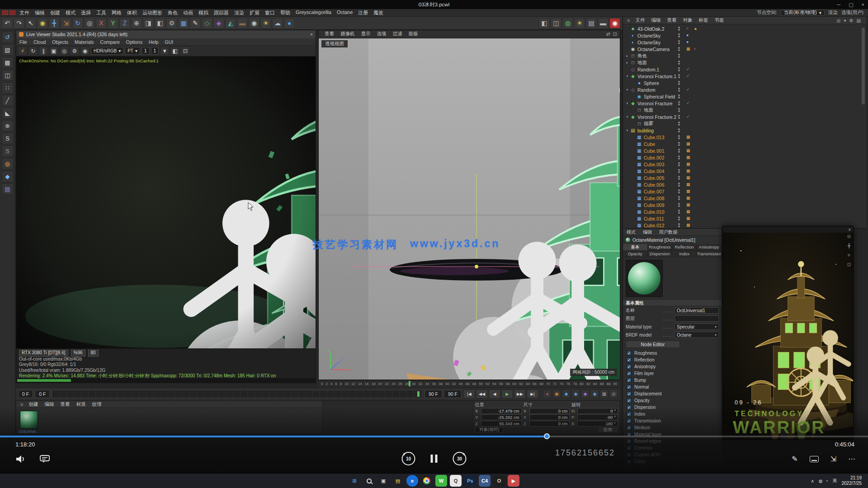 The height and width of the screenshot is (488, 868). Describe the element at coordinates (113, 23) in the screenshot. I see `y-axis-button: Y` at that location.